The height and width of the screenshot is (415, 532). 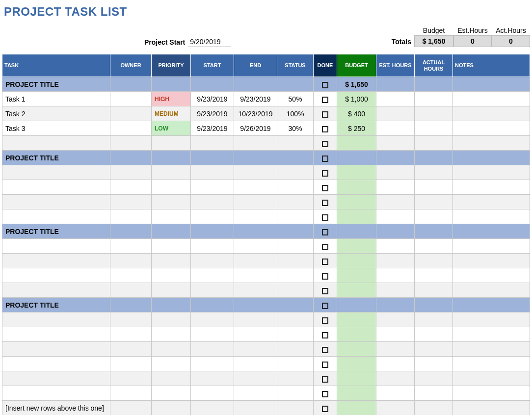 I want to click on cell-priority: MEDIUM, so click(x=171, y=114).